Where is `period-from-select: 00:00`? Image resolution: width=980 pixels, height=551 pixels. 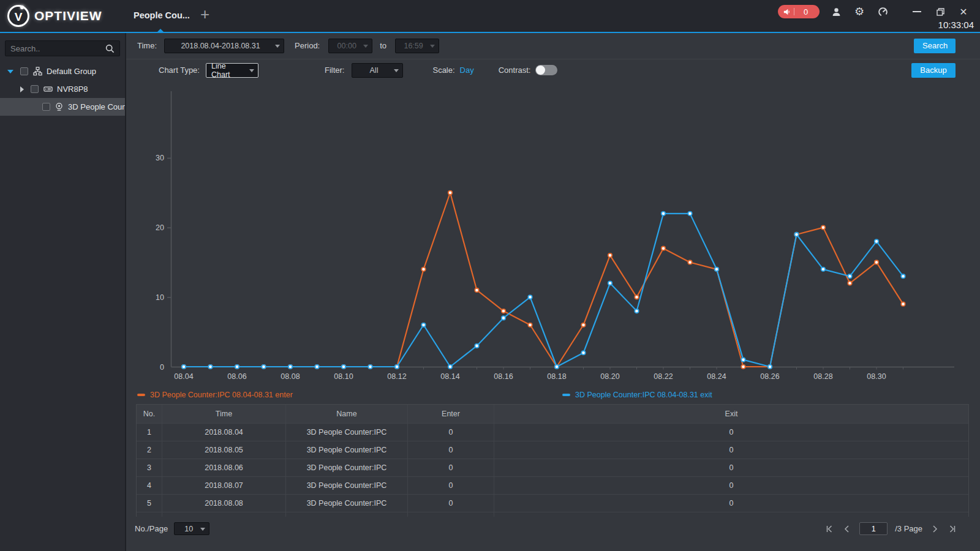
period-from-select: 00:00 is located at coordinates (350, 46).